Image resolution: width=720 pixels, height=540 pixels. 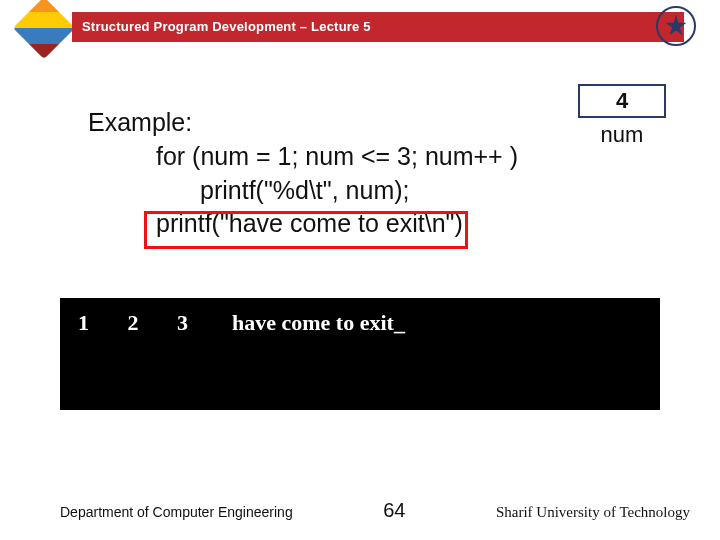 What do you see at coordinates (176, 512) in the screenshot?
I see `footer-dept: Department of Computer Engineering` at bounding box center [176, 512].